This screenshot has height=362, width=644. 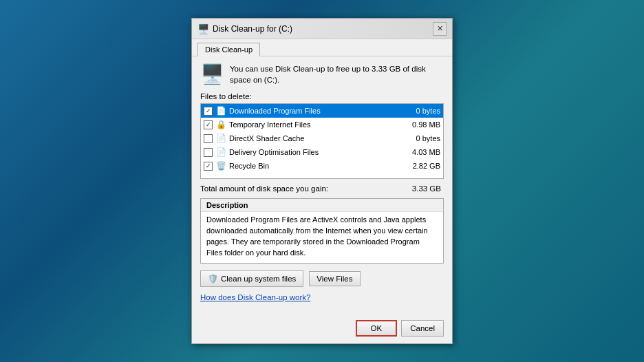 What do you see at coordinates (221, 166) in the screenshot?
I see `file-icon-5: 🗑️` at bounding box center [221, 166].